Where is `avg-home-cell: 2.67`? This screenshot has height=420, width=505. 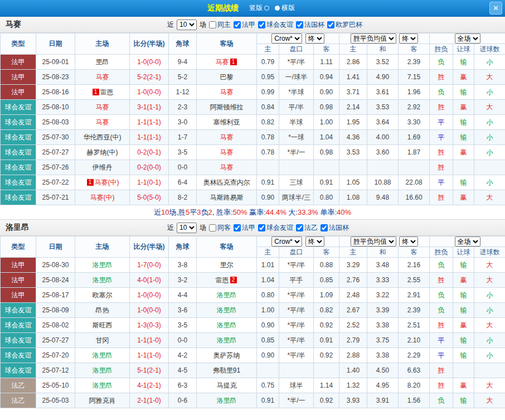
avg-home-cell: 2.67 is located at coordinates (353, 310).